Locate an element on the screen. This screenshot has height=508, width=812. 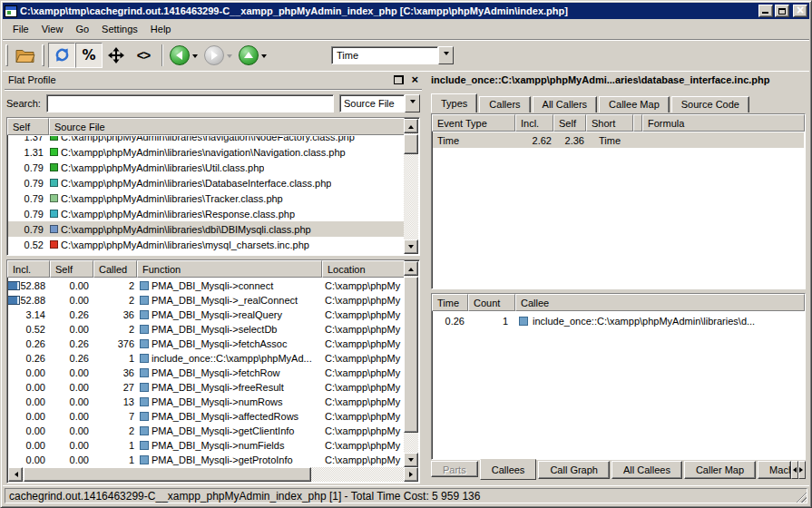
source-row: 0.79 C:\xampp\phpMyAdmin\libraries\Datab… is located at coordinates (206, 183).